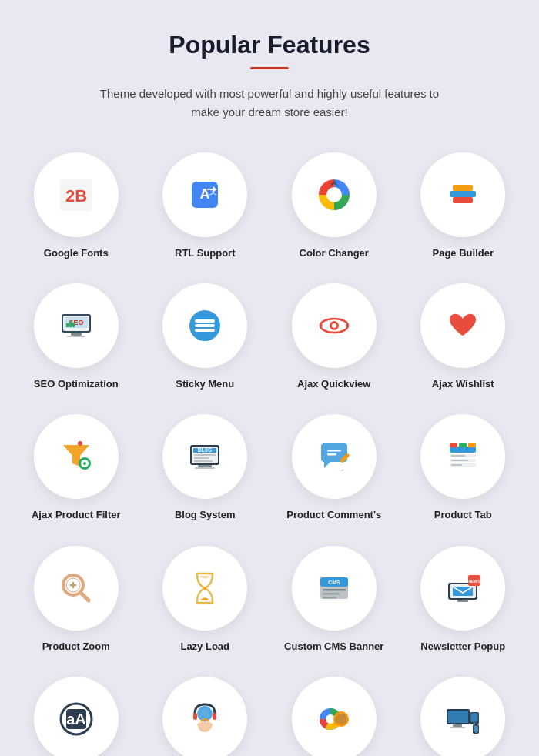 The image size is (539, 756). I want to click on responsive-design-icon-circle, so click(463, 716).